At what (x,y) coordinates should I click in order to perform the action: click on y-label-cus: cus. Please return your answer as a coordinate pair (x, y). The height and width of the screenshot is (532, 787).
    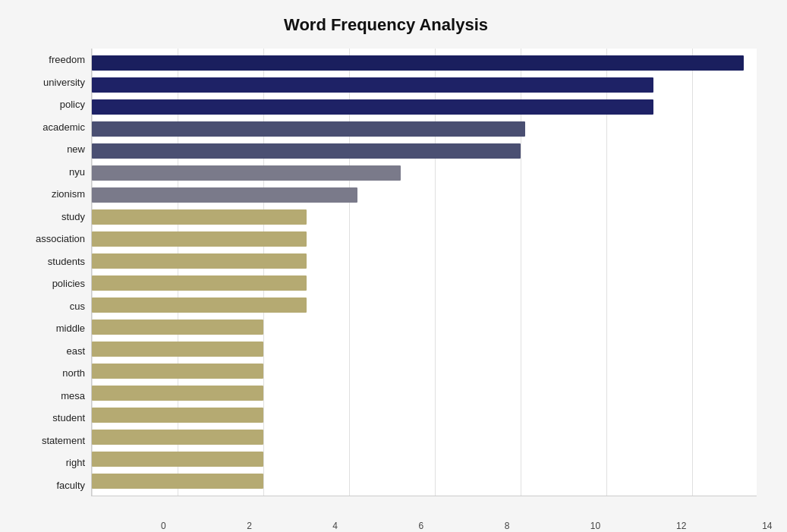
    Looking at the image, I should click on (77, 306).